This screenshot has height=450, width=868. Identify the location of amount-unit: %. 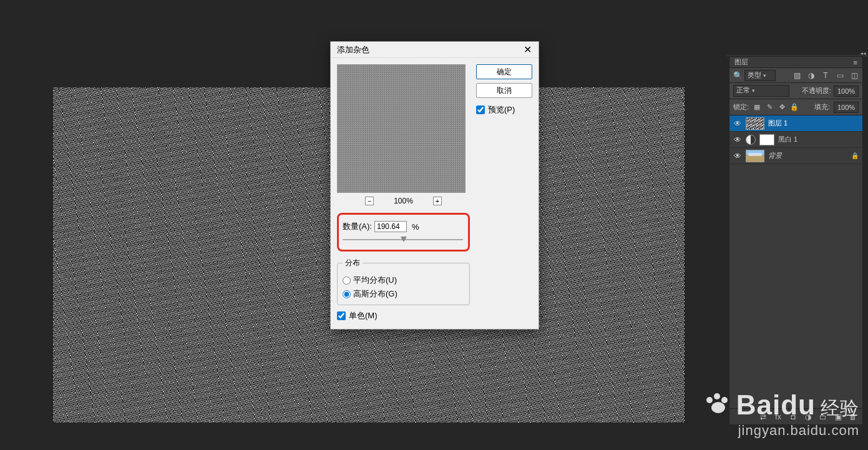
(416, 227).